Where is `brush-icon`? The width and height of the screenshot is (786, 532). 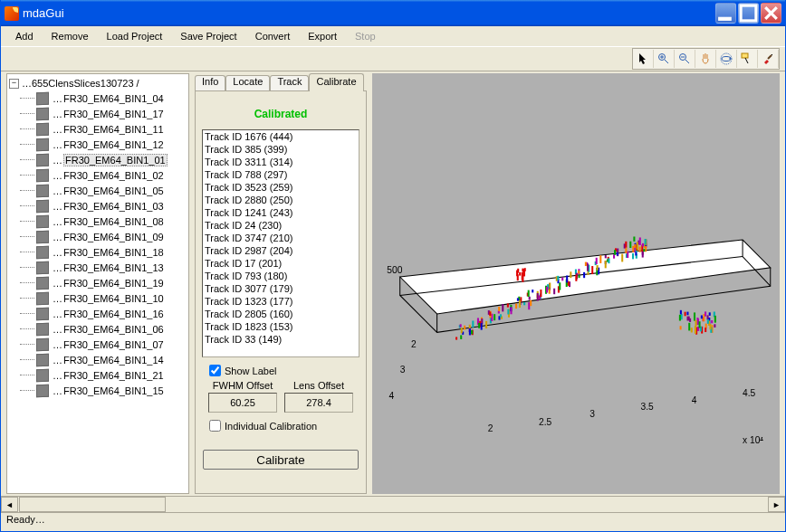 brush-icon is located at coordinates (768, 59).